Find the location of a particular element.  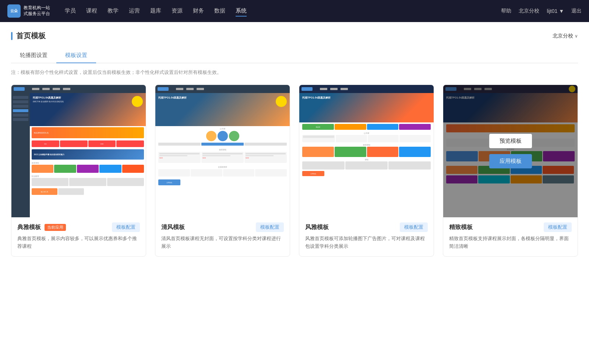

template-3-footer: 风雅模板 模板配置 风雅首页模板可添加轮播图下广告图片，可对课程及课程包设置学科… is located at coordinates (367, 237).